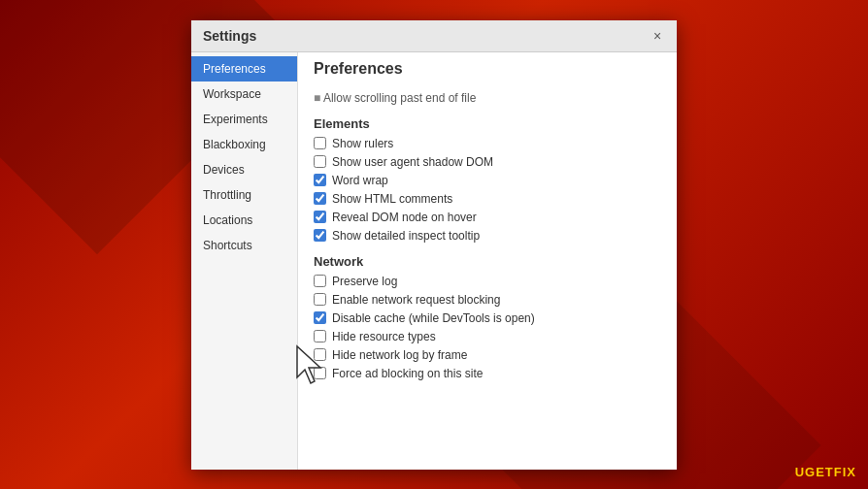  I want to click on show-rulers-checkbox, so click(320, 144).